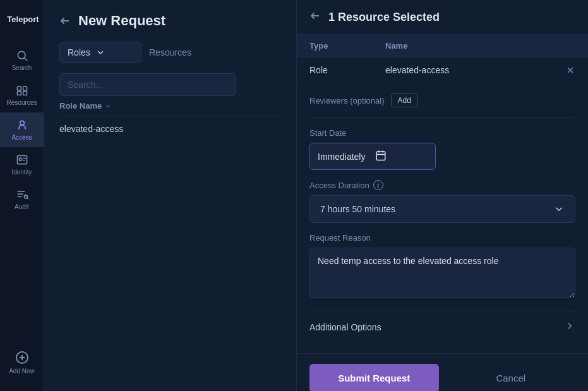 This screenshot has height=391, width=588. Describe the element at coordinates (450, 71) in the screenshot. I see `resource-name-cell: elevated-access` at that location.